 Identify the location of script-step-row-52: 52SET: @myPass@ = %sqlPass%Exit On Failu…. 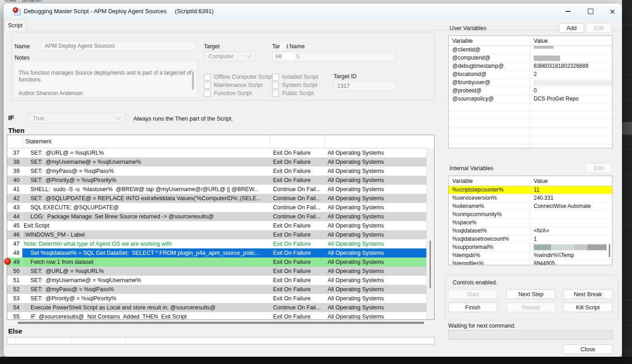
(217, 289).